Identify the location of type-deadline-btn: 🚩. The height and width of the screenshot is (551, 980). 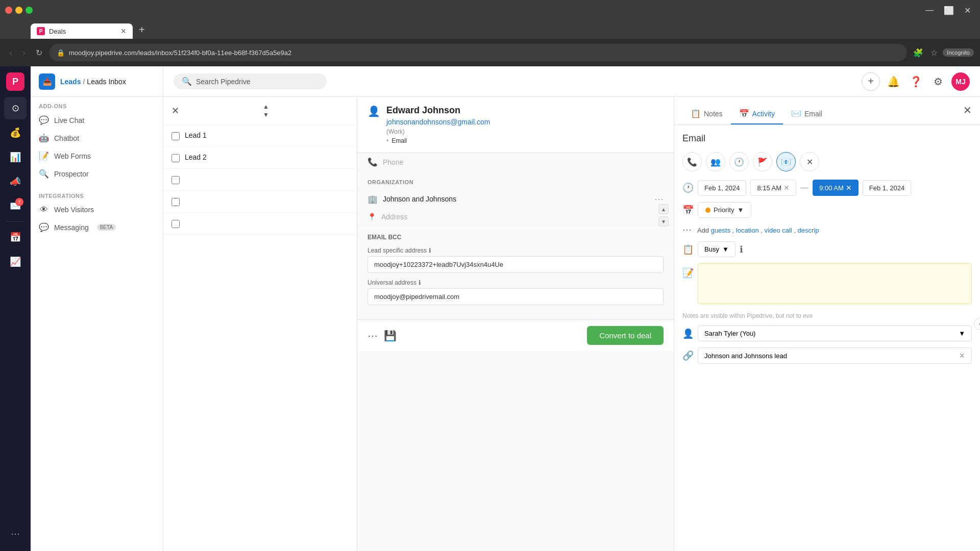
(763, 162).